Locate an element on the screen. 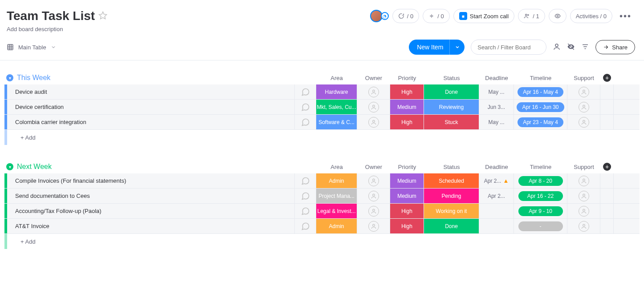 Image resolution: width=644 pixels, height=281 pixels. status-cell: Working on it is located at coordinates (452, 211).